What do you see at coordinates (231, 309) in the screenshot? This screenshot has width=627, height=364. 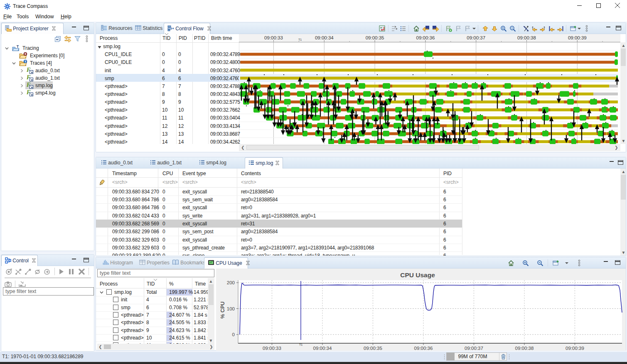 I see `svg-text: 100` at bounding box center [231, 309].